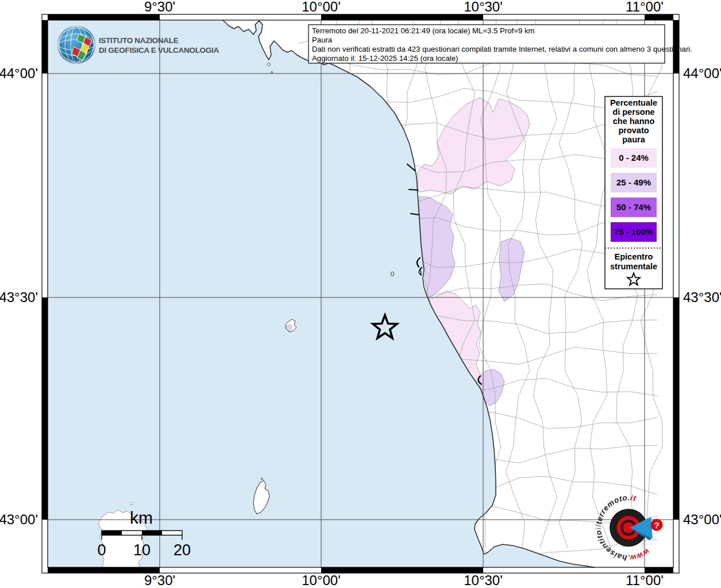 The image size is (721, 588). What do you see at coordinates (321, 580) in the screenshot?
I see `axis-label-bottom-2: 10°00'` at bounding box center [321, 580].